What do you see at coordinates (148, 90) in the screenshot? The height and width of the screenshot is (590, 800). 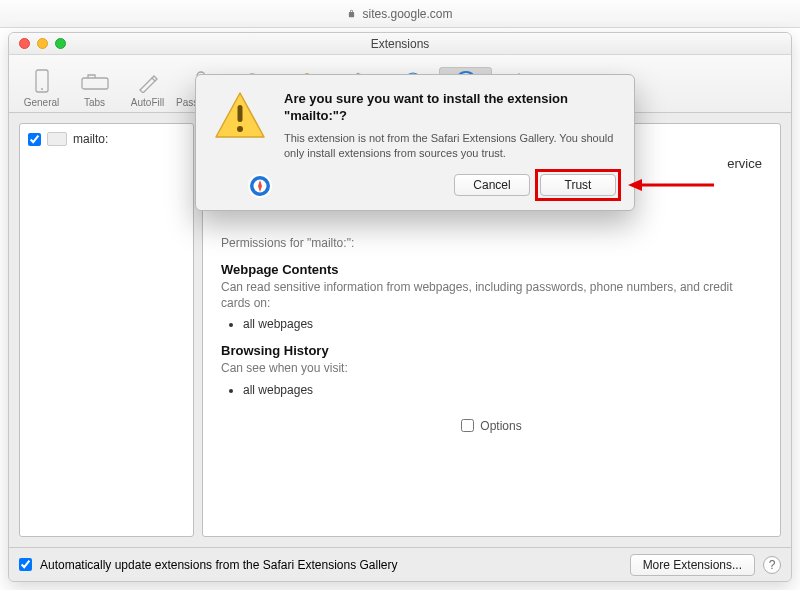 I see `tab-autofill: AutoFill` at bounding box center [148, 90].